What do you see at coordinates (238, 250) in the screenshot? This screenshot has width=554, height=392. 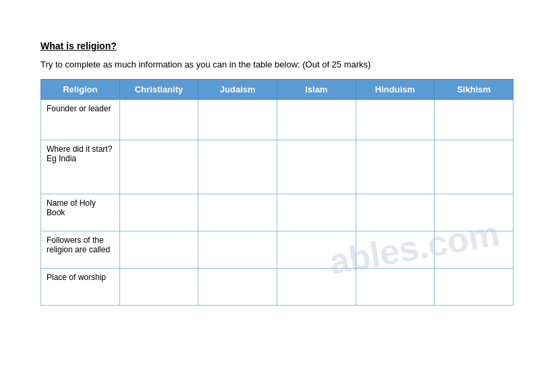 I see `cell-judaism-followers` at bounding box center [238, 250].